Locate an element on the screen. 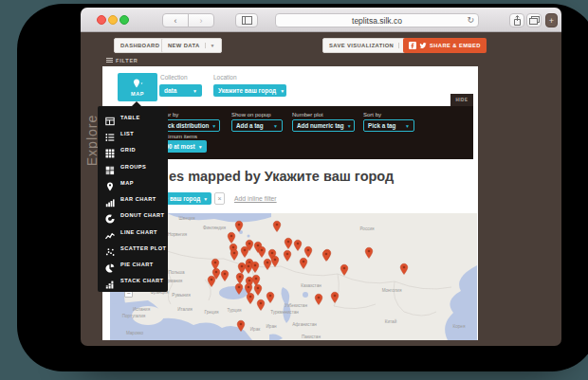 The width and height of the screenshot is (588, 380). tab-overview-button is located at coordinates (534, 21).